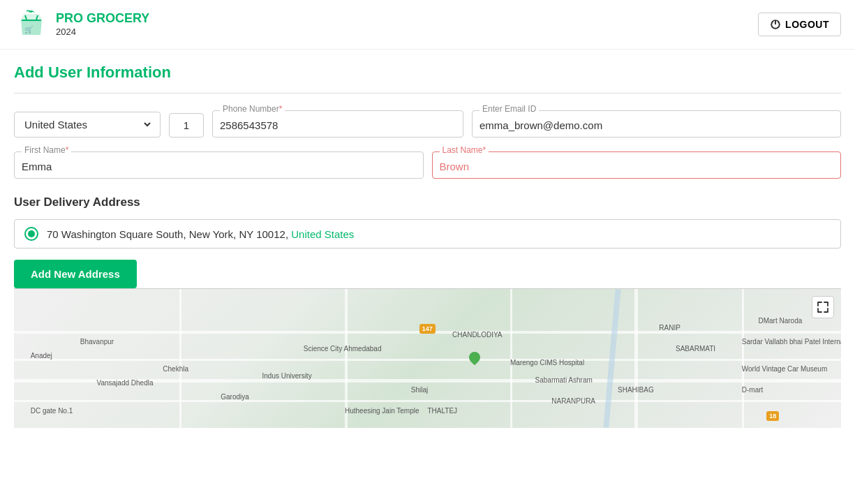 The height and width of the screenshot is (504, 855). I want to click on map-expand-button, so click(823, 307).